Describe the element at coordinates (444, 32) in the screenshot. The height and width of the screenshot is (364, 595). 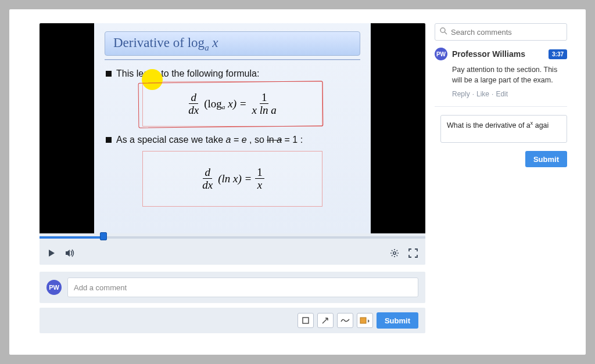
I see `search-icon` at that location.